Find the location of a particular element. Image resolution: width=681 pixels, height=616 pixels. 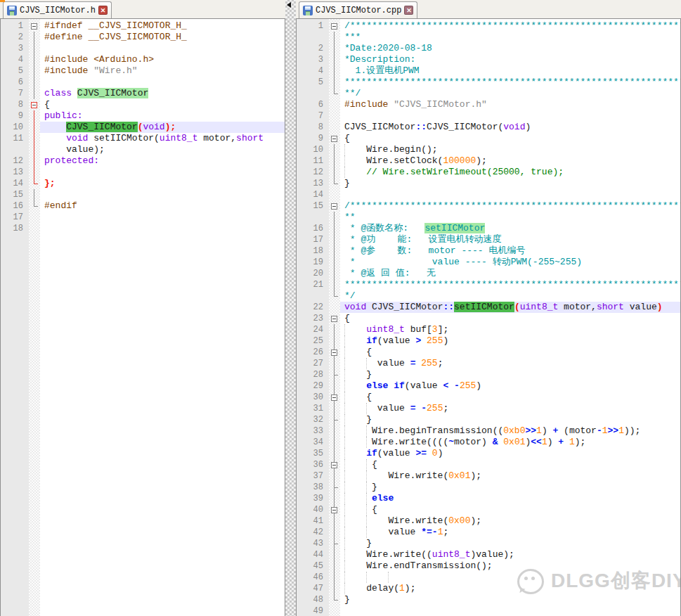

code-row: 20 * @返 回 值: 无 is located at coordinates (488, 274).